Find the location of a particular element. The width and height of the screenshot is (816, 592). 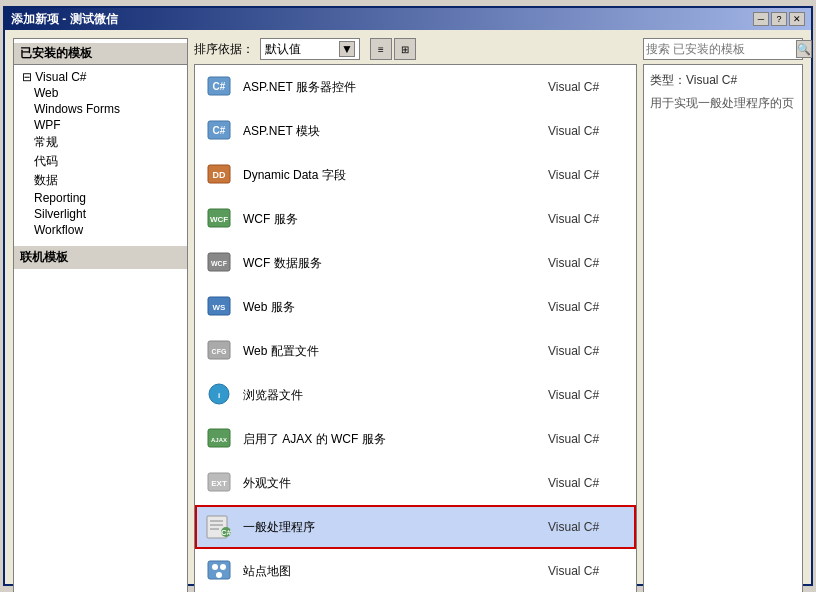

template-item-browser: i 浏览器文件 Visual C# is located at coordinates (416, 395).